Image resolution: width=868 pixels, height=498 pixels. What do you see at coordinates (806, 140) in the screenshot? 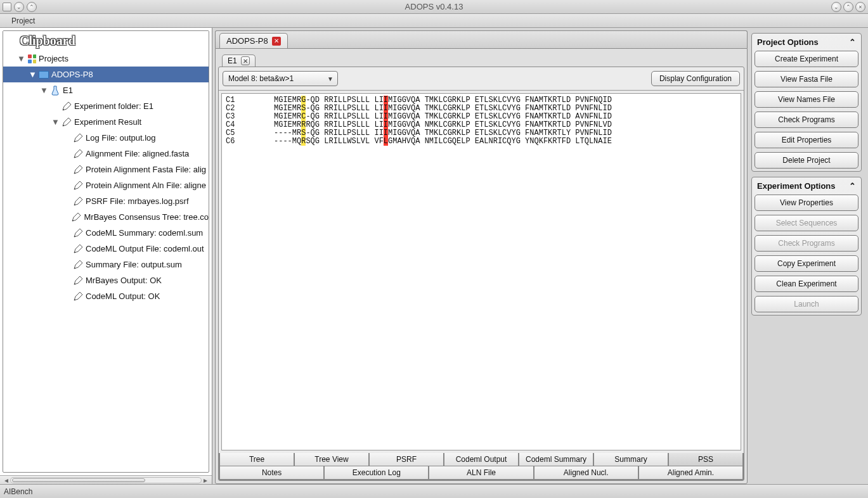
I see `project-option-button: Edit Properties` at bounding box center [806, 140].